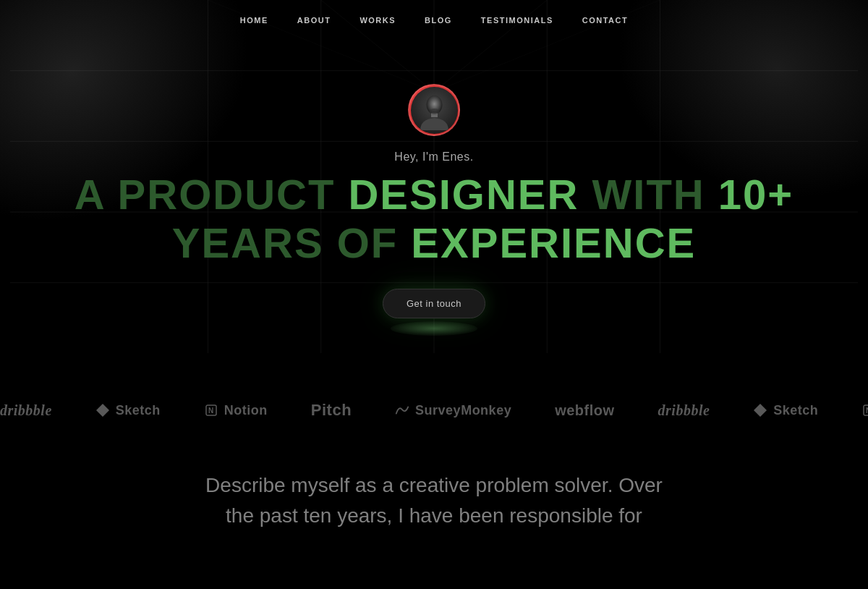  What do you see at coordinates (684, 411) in the screenshot?
I see `logo-dribbble-2: dribbble` at bounding box center [684, 411].